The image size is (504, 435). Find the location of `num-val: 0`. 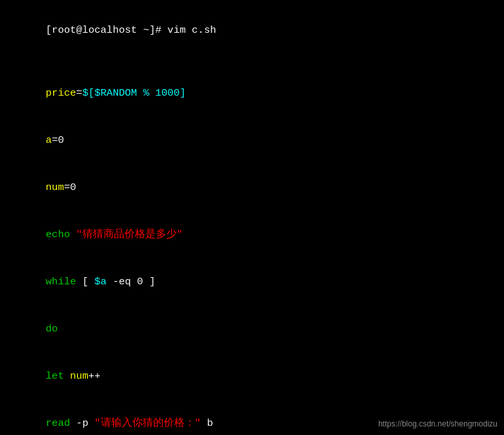

num-val: 0 is located at coordinates (73, 187).